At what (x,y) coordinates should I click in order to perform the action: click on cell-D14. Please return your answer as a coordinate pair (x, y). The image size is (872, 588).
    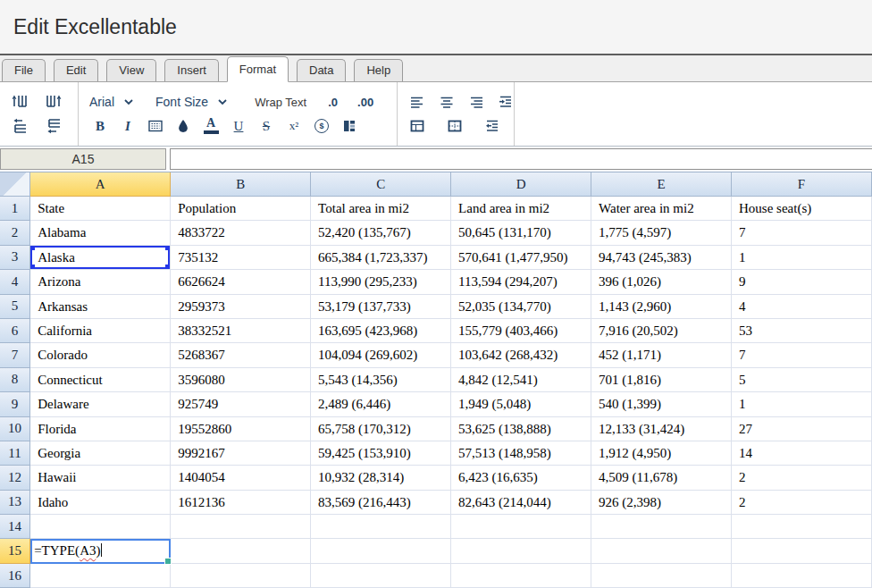
    Looking at the image, I should click on (522, 527).